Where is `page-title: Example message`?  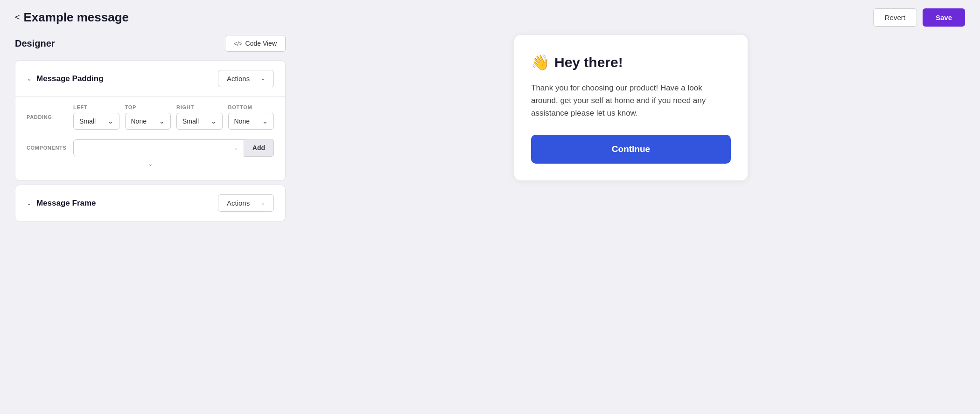
page-title: Example message is located at coordinates (77, 18).